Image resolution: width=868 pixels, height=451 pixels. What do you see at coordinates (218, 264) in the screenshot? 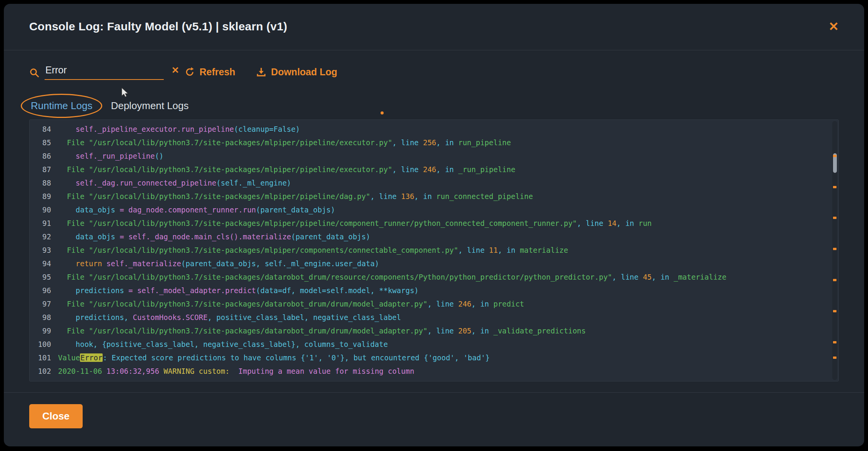
I see `line-content: return self._materialize(parent_data_obj…` at bounding box center [218, 264].